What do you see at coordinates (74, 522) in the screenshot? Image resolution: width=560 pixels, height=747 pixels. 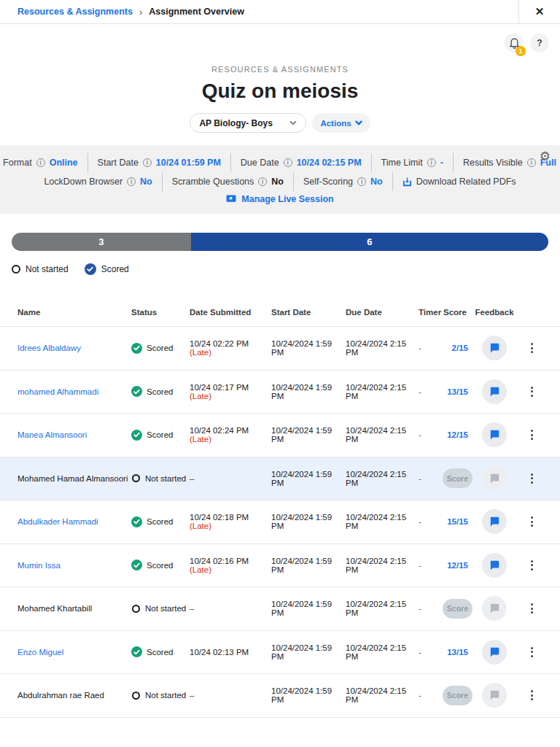 I see `student-name-link: Abdulkader Hammadi` at bounding box center [74, 522].